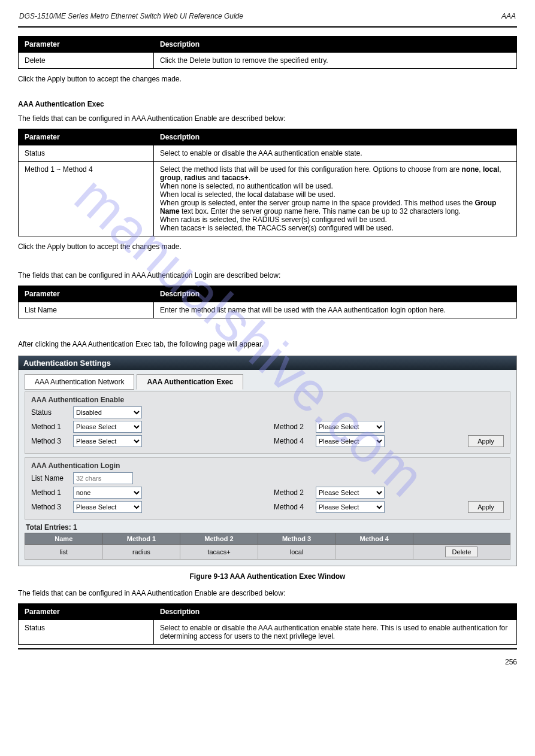 The width and height of the screenshot is (535, 756). What do you see at coordinates (235, 178) in the screenshot?
I see `t2-tacacs: tacacs+` at bounding box center [235, 178].